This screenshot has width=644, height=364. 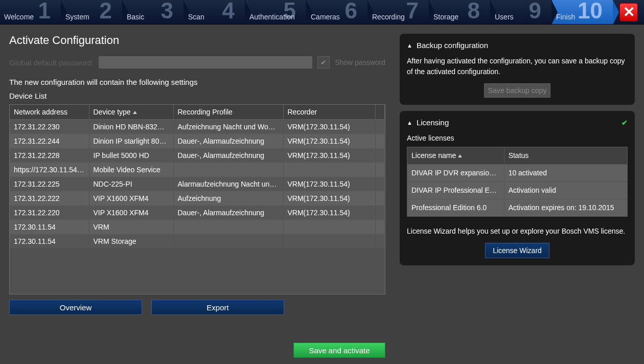 What do you see at coordinates (76, 307) in the screenshot?
I see `overview-button: Overview` at bounding box center [76, 307].